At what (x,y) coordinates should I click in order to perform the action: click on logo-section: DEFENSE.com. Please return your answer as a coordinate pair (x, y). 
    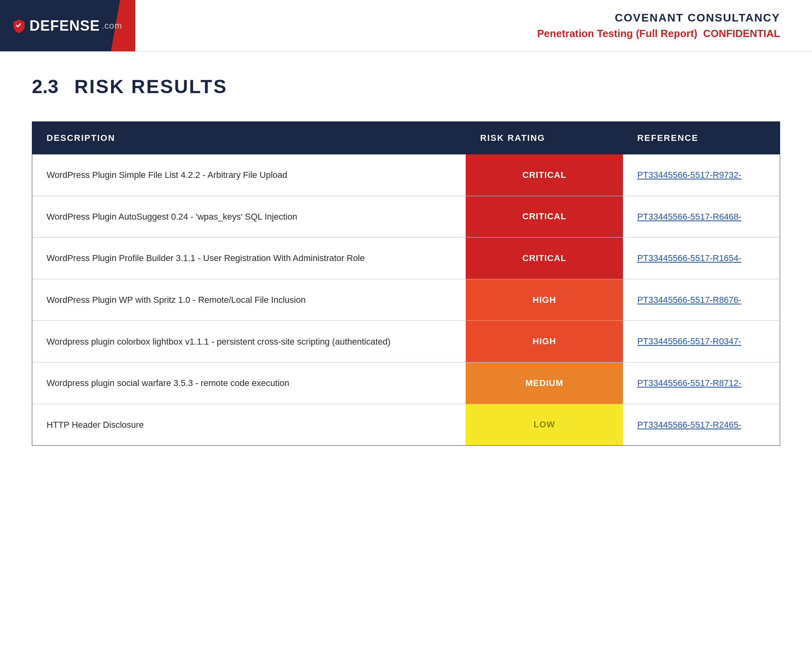
    Looking at the image, I should click on (68, 25).